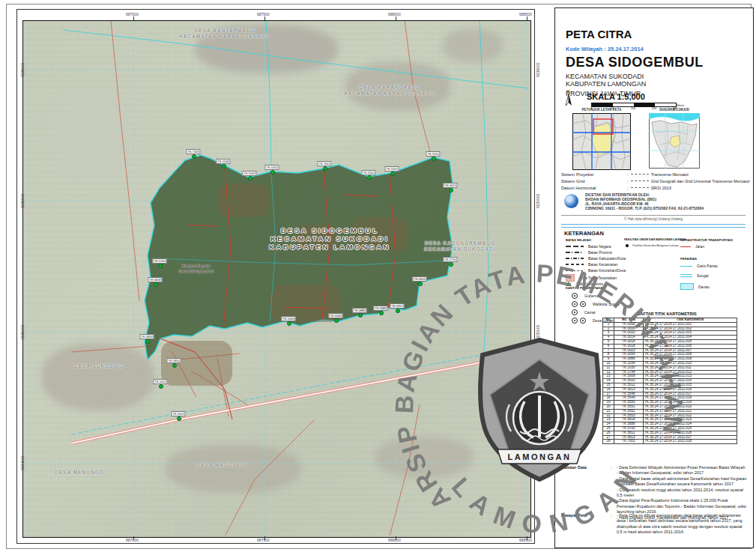 The height and width of the screenshot is (552, 756). What do you see at coordinates (330, 247) in the screenshot?
I see `village-title-line: KABUPATEN LAMONGAN` at bounding box center [330, 247].